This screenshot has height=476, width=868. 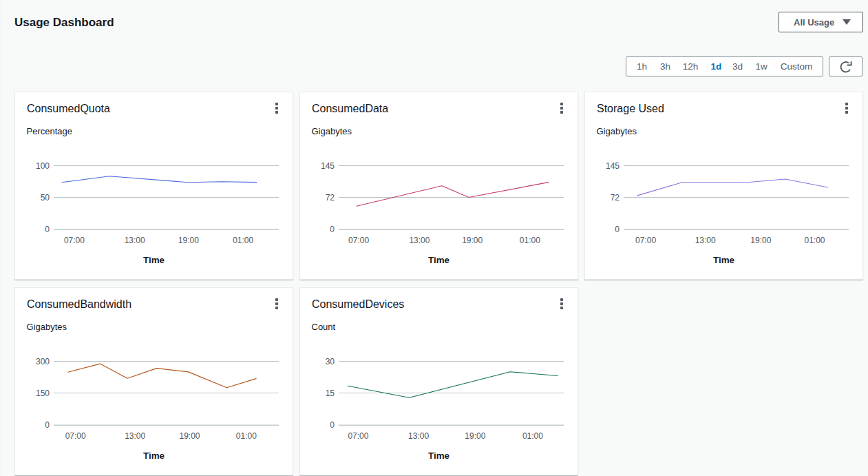 What do you see at coordinates (50, 131) in the screenshot?
I see `svg-text: Percentage` at bounding box center [50, 131].